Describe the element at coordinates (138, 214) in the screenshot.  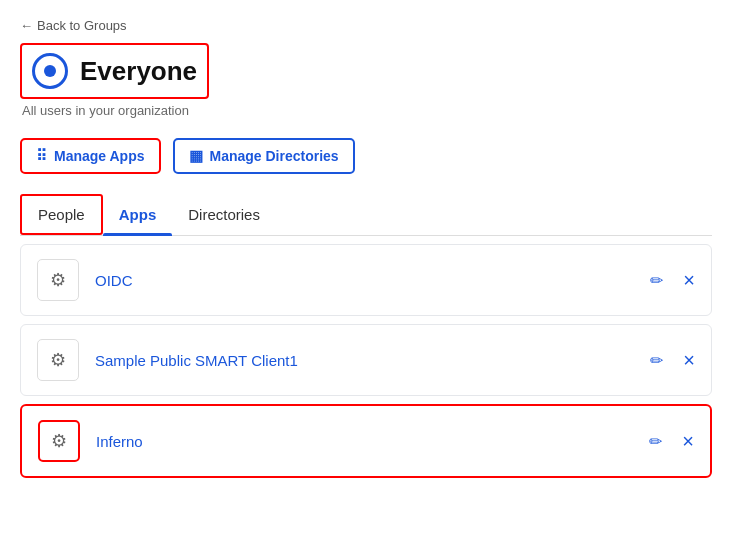
I see `tab-apps-label: Apps` at that location.